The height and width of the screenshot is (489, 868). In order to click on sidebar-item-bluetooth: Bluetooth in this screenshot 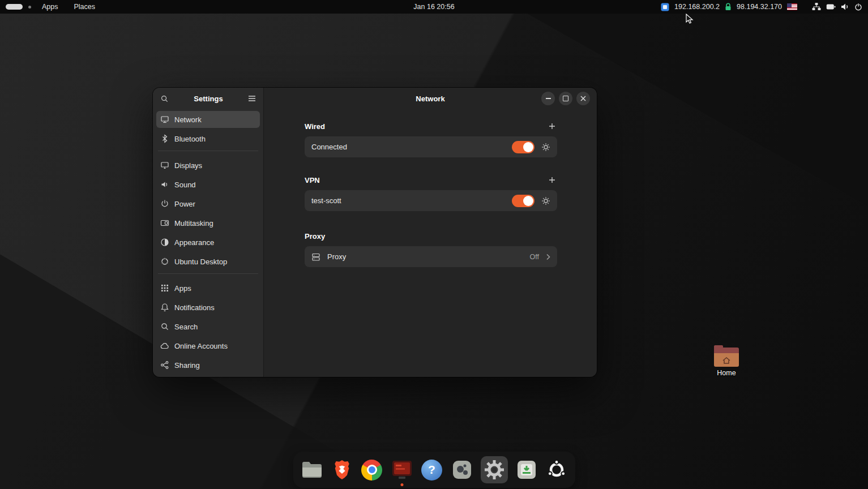, I will do `click(208, 139)`.